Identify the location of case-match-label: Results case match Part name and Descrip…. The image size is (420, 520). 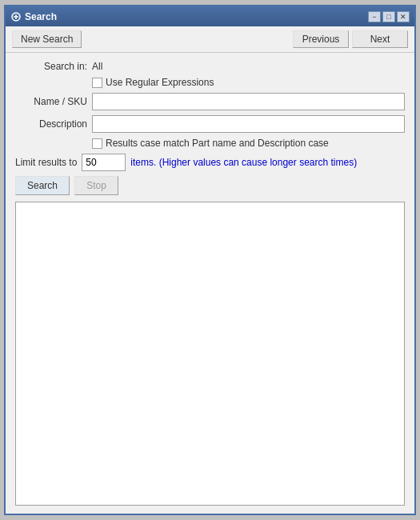
(218, 143).